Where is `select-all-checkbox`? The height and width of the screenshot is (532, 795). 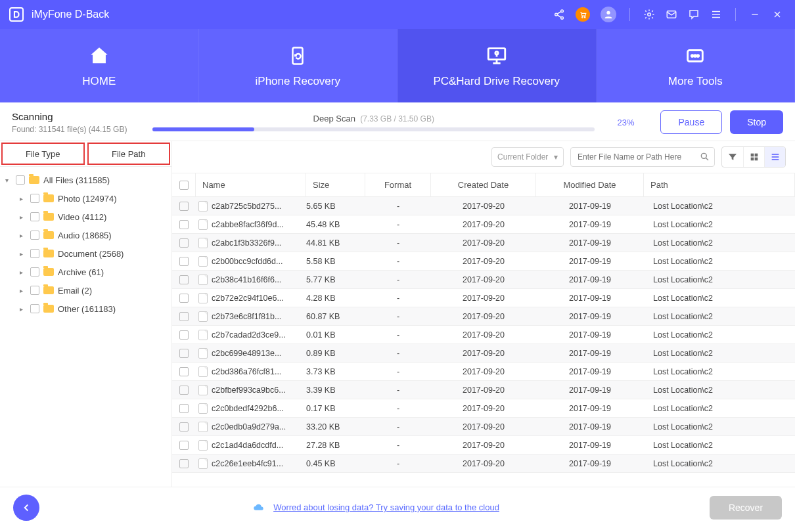 select-all-checkbox is located at coordinates (184, 185).